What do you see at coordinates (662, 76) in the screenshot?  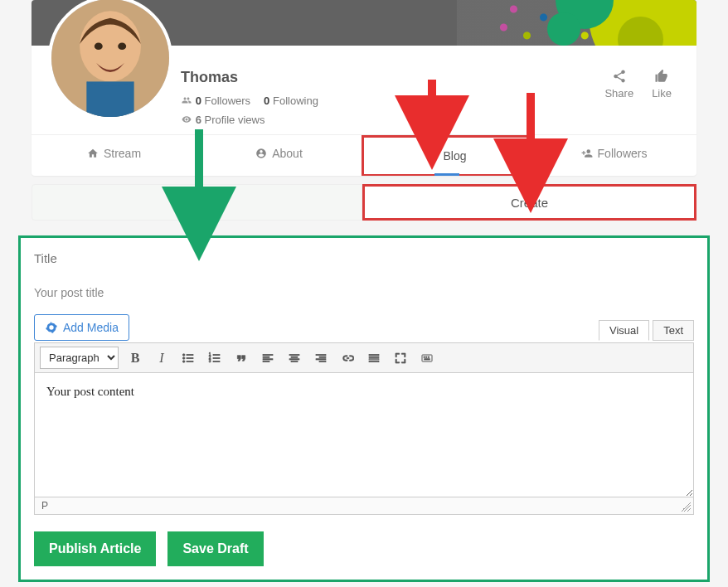 I see `like-icon` at bounding box center [662, 76].